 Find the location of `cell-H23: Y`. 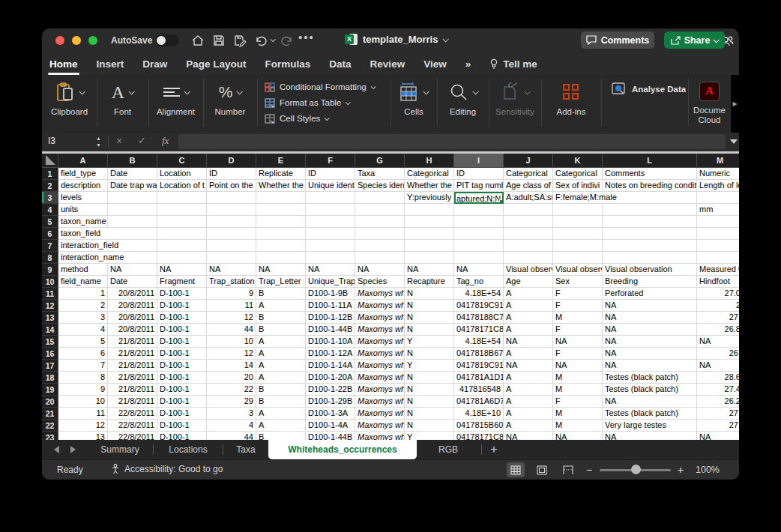

cell-H23: Y is located at coordinates (429, 436).